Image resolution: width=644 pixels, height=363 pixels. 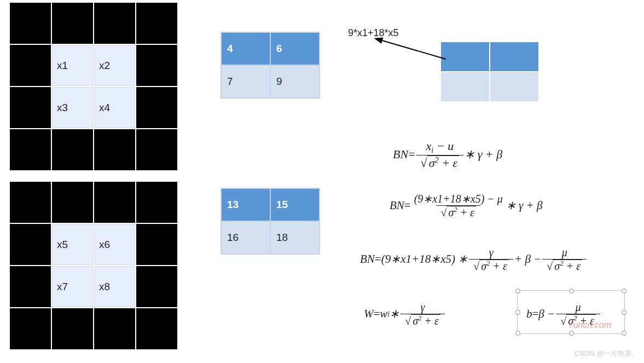 I want to click on k2-00: 13, so click(x=246, y=205).